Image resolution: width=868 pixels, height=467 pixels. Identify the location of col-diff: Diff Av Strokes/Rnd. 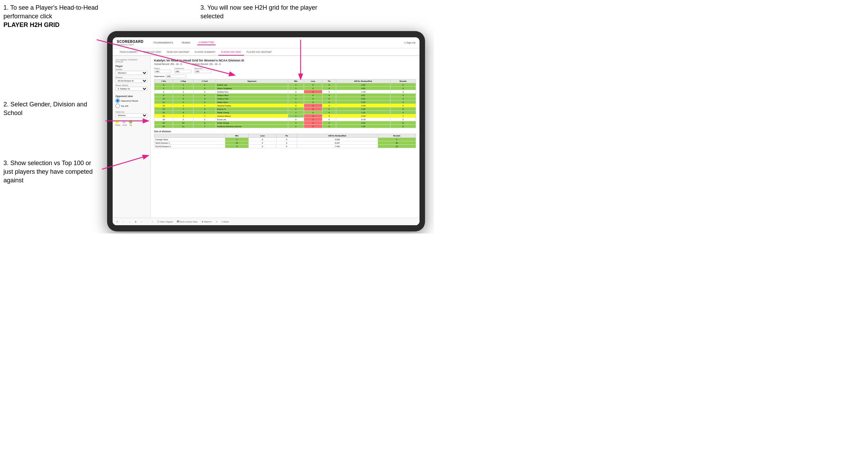
(364, 82).